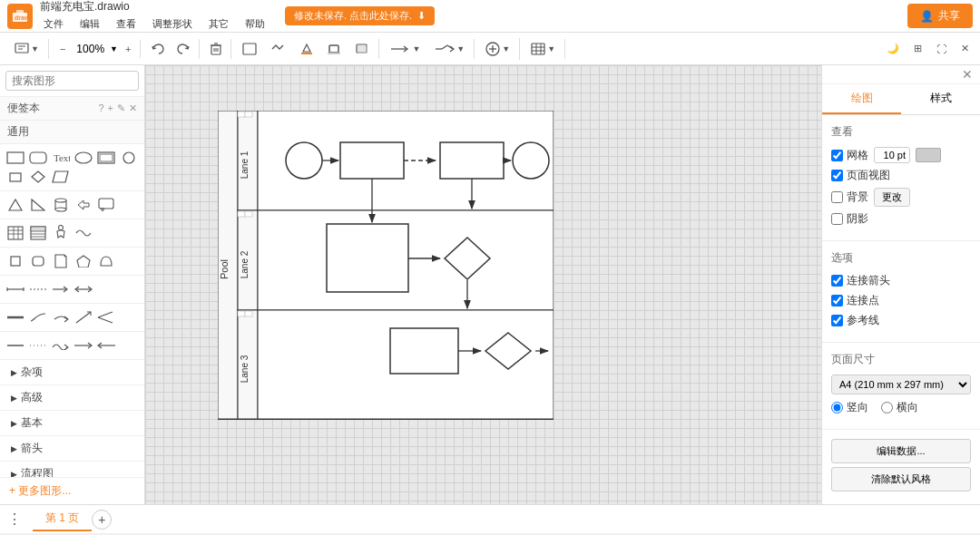  Describe the element at coordinates (83, 289) in the screenshot. I see `shape-bidirectional` at that location.